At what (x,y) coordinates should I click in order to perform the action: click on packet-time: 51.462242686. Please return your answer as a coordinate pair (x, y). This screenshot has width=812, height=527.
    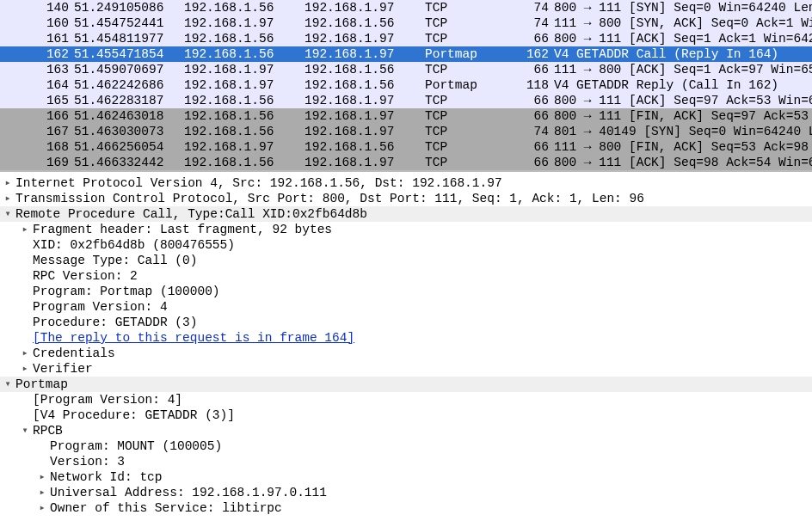
    Looking at the image, I should click on (126, 85).